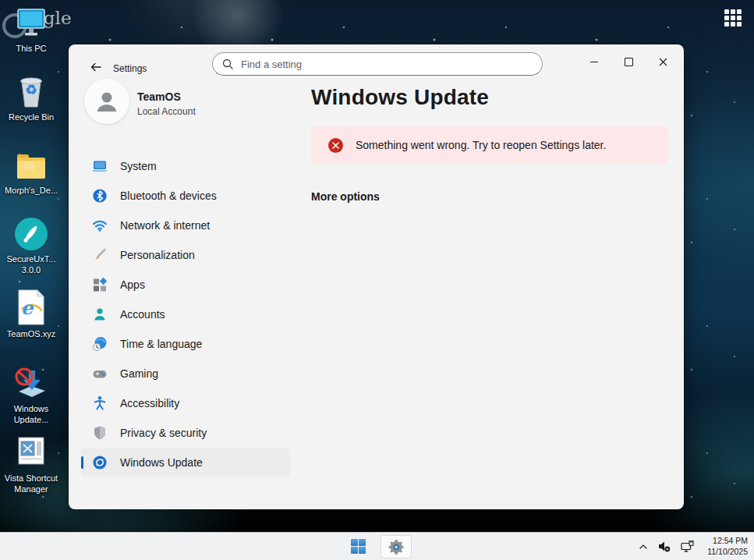 Image resolution: width=754 pixels, height=560 pixels. I want to click on clock: 12:54 PM 11/10/2025, so click(725, 546).